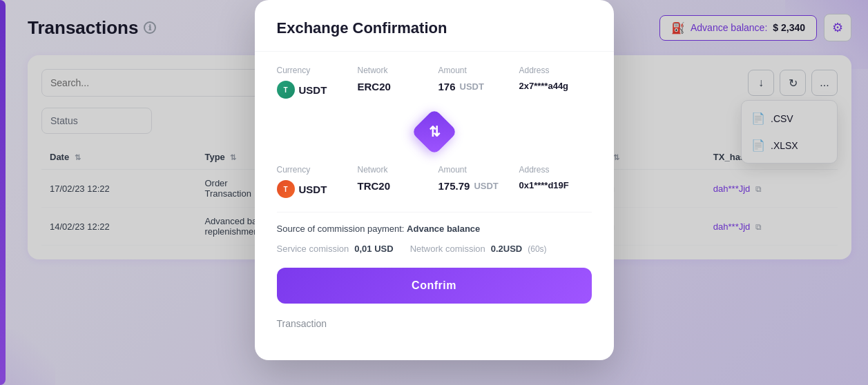 Image resolution: width=868 pixels, height=385 pixels. Describe the element at coordinates (447, 248) in the screenshot. I see `network-commission-label: Network comission` at that location.